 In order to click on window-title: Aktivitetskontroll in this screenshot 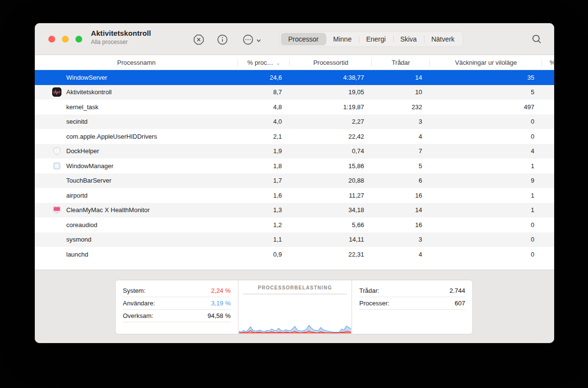, I will do `click(121, 33)`.